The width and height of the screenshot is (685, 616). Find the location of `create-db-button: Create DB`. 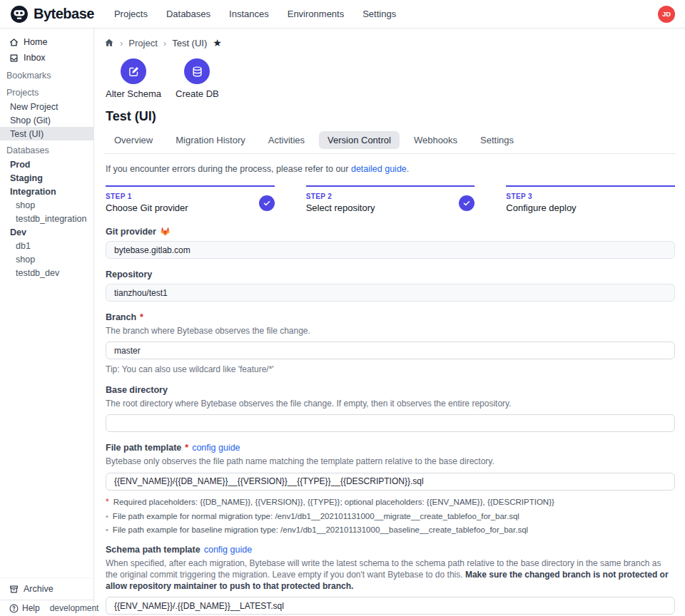

create-db-button: Create DB is located at coordinates (197, 78).